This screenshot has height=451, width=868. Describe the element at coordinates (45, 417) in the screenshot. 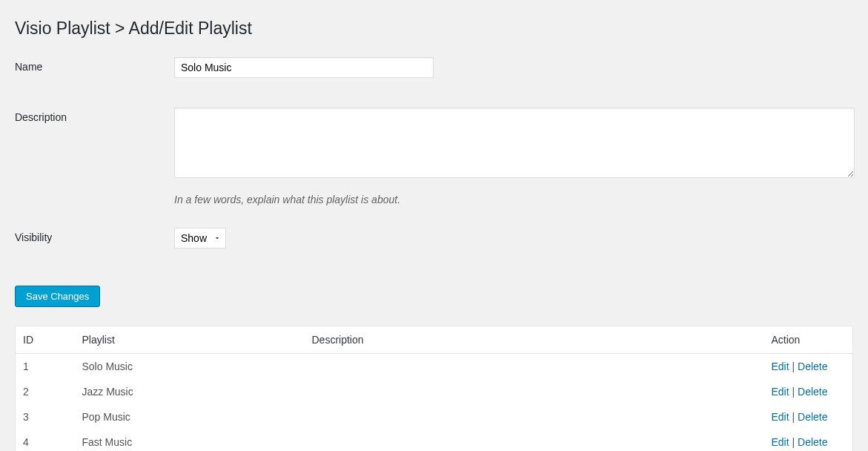

I see `cell-id: 3` at that location.